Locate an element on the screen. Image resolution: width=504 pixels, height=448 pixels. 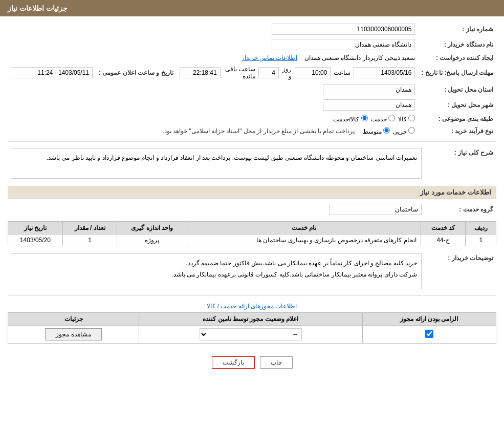
deadline-date-input is located at coordinates (384, 73).